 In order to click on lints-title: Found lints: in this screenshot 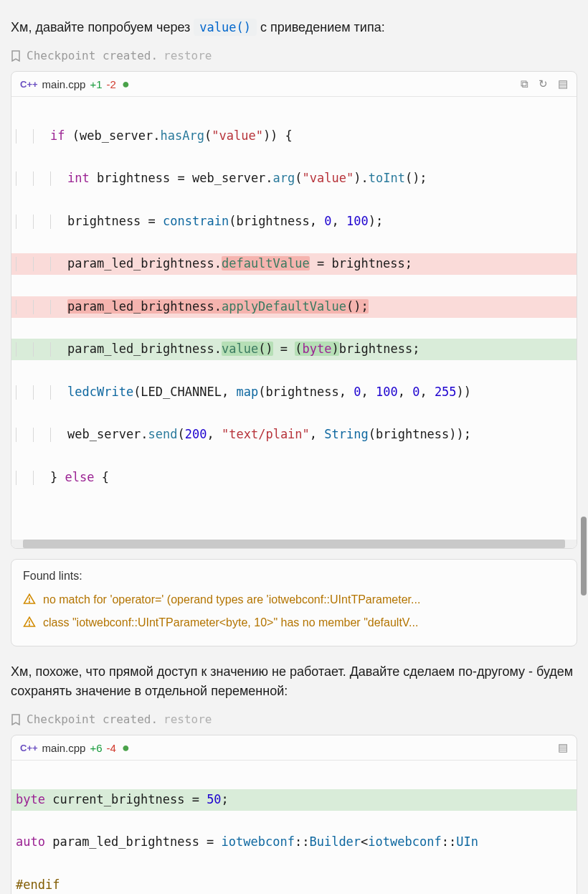, I will do `click(294, 576)`.